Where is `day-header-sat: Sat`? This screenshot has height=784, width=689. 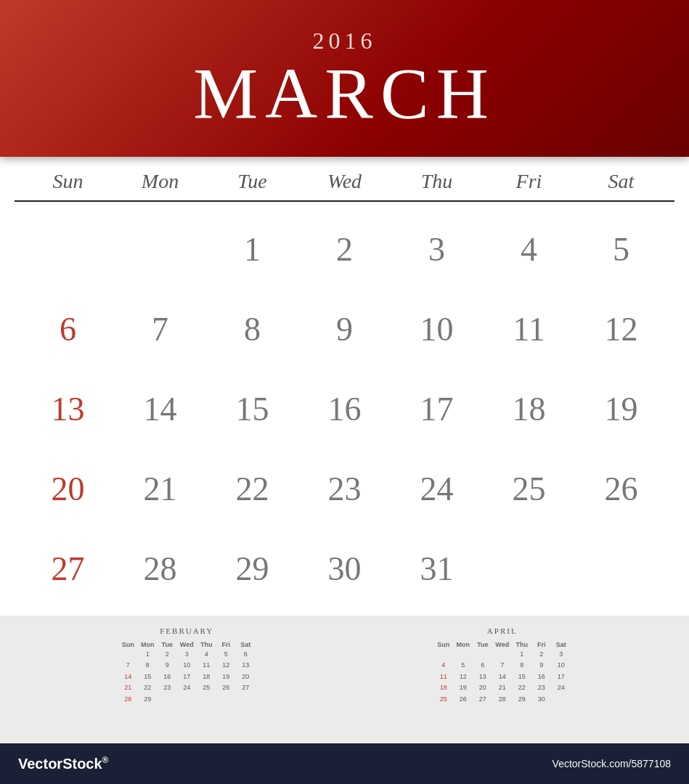
day-header-sat: Sat is located at coordinates (621, 181).